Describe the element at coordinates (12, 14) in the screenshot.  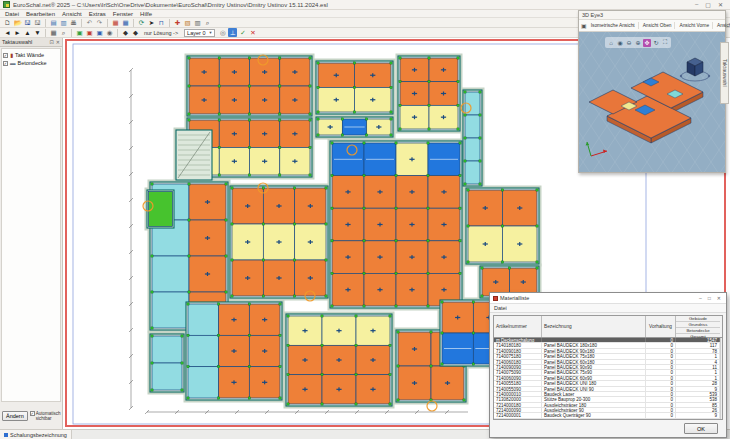
I see `menu-datei: Datei` at that location.